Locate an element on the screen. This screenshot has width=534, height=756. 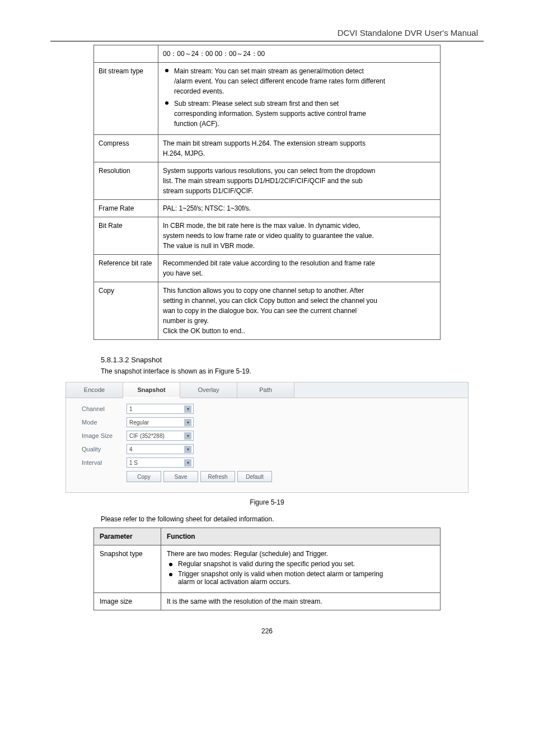
refresh-button: Refresh is located at coordinates (218, 477).